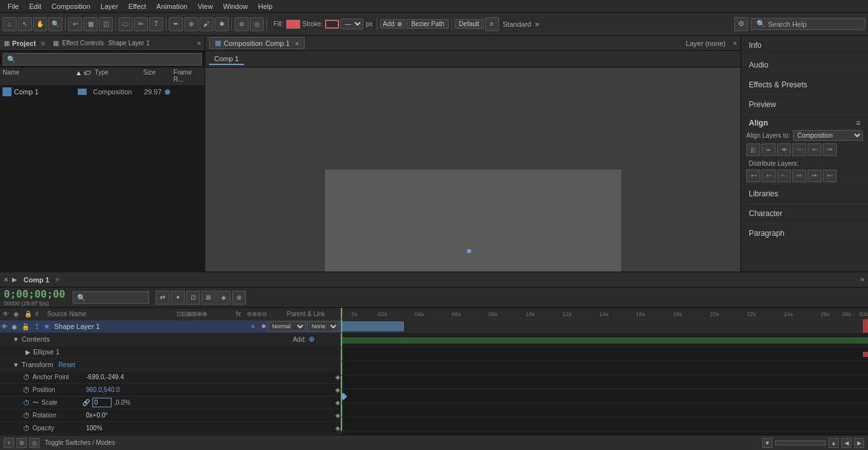 This screenshot has width=868, height=450. I want to click on align-to-dropdown: Composition, so click(828, 135).